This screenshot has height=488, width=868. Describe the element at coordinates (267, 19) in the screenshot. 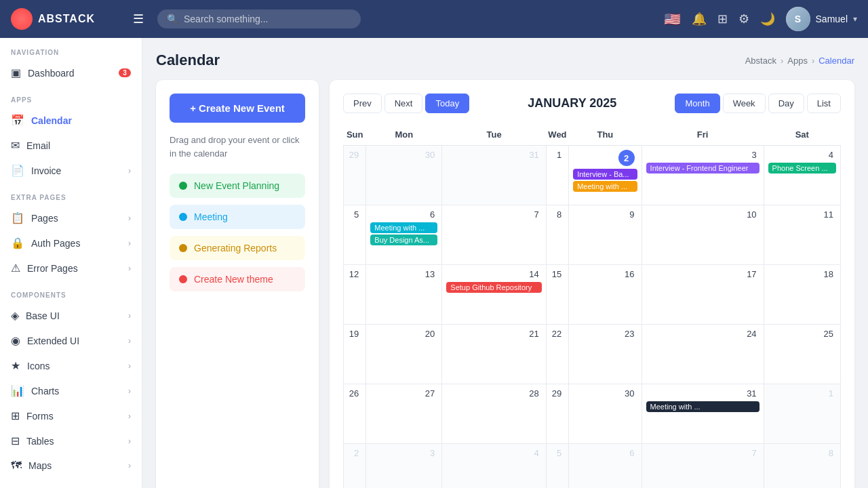

I see `search-input` at that location.